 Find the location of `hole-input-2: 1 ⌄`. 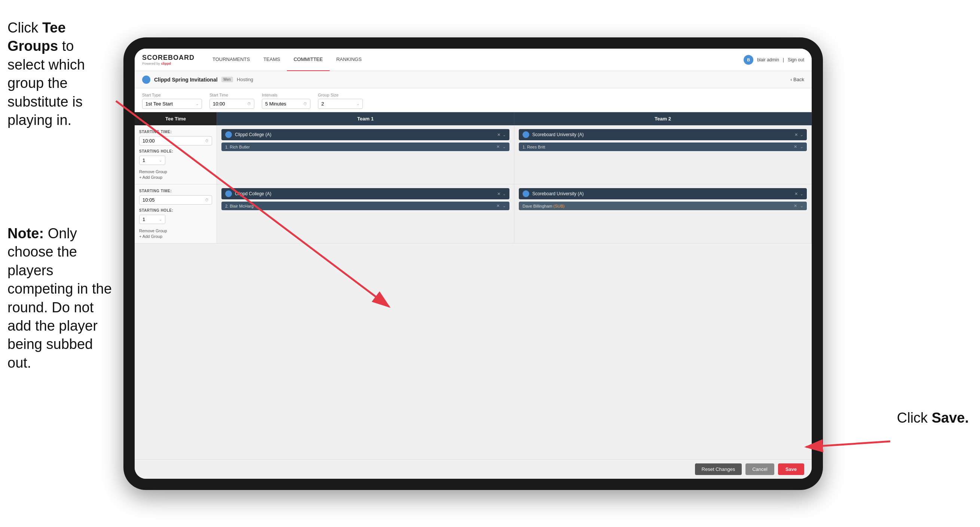

hole-input-2: 1 ⌄ is located at coordinates (152, 219).